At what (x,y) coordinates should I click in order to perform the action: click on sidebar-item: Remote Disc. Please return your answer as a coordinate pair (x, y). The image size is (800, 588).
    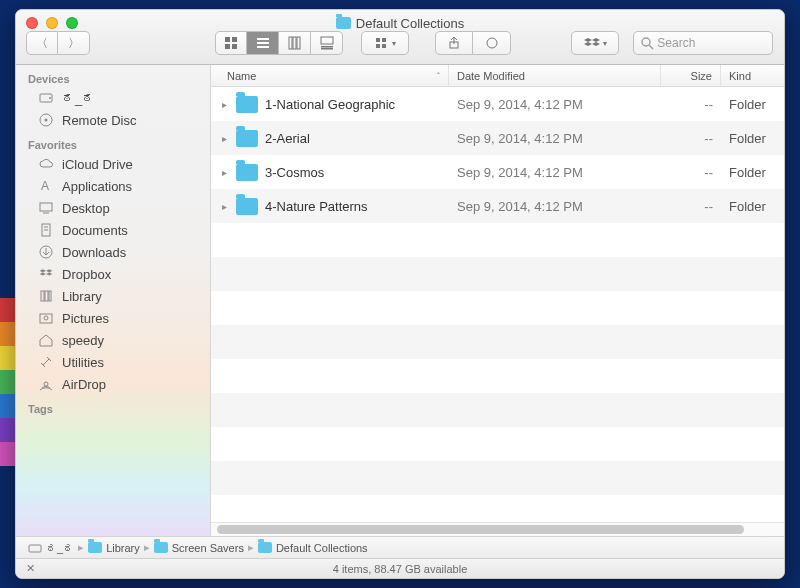
    Looking at the image, I should click on (113, 120).